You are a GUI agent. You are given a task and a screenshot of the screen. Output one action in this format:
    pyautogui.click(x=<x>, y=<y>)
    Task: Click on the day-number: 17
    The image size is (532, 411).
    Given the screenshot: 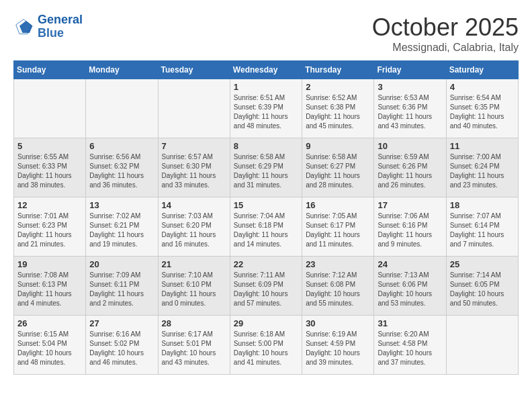 What is the action you would take?
    pyautogui.click(x=410, y=205)
    